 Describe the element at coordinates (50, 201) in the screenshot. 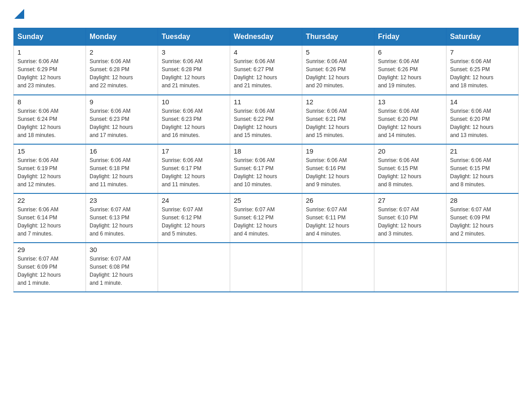

I see `day-number: 22` at that location.